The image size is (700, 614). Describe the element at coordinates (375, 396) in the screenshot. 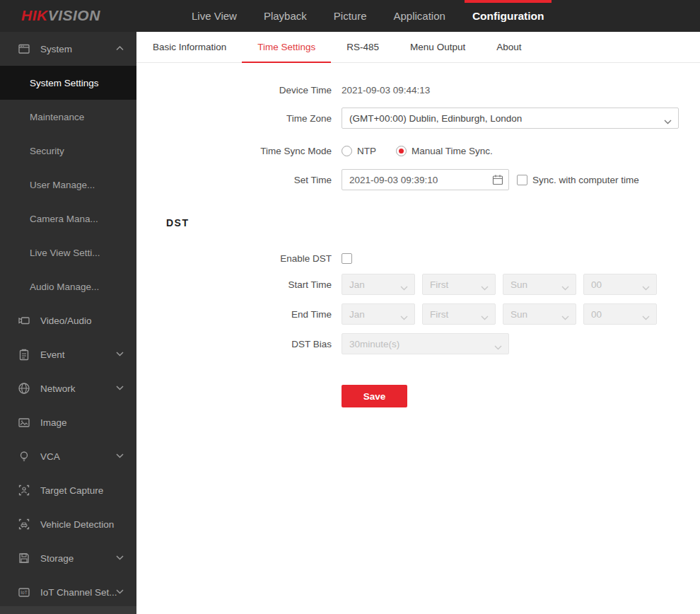

I see `save-button: Save` at that location.